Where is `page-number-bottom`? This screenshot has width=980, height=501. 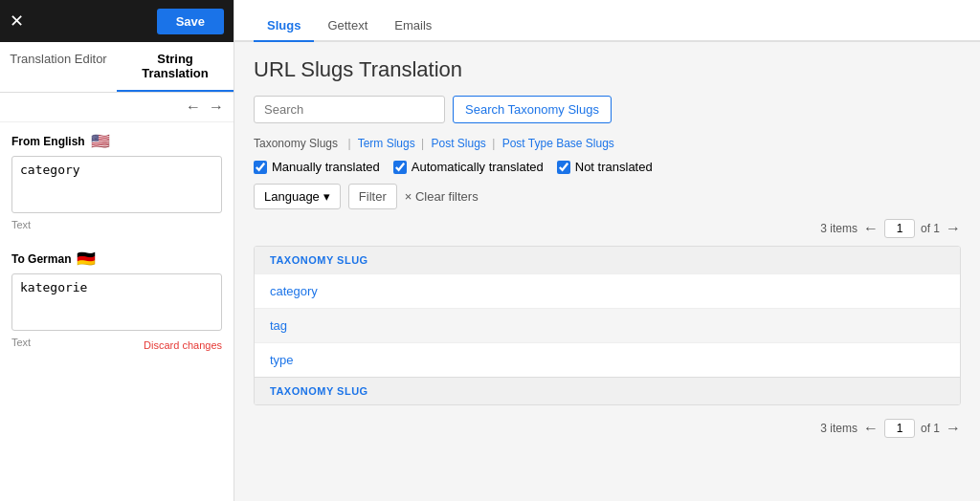 page-number-bottom is located at coordinates (900, 428).